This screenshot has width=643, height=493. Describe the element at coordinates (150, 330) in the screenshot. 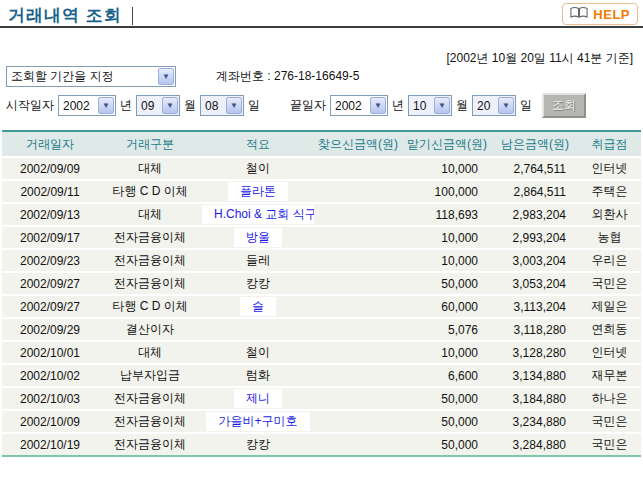

I see `cell-type: 결산이자` at that location.